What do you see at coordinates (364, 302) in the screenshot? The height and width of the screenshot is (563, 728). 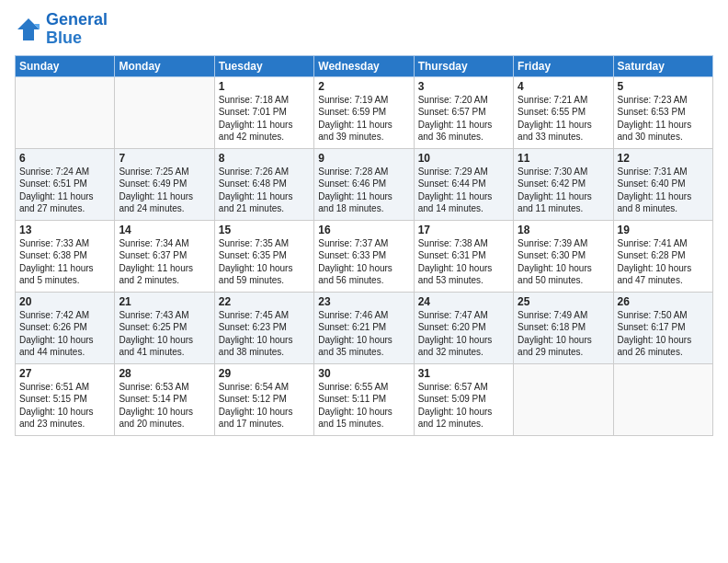 I see `day-number: 23` at bounding box center [364, 302].